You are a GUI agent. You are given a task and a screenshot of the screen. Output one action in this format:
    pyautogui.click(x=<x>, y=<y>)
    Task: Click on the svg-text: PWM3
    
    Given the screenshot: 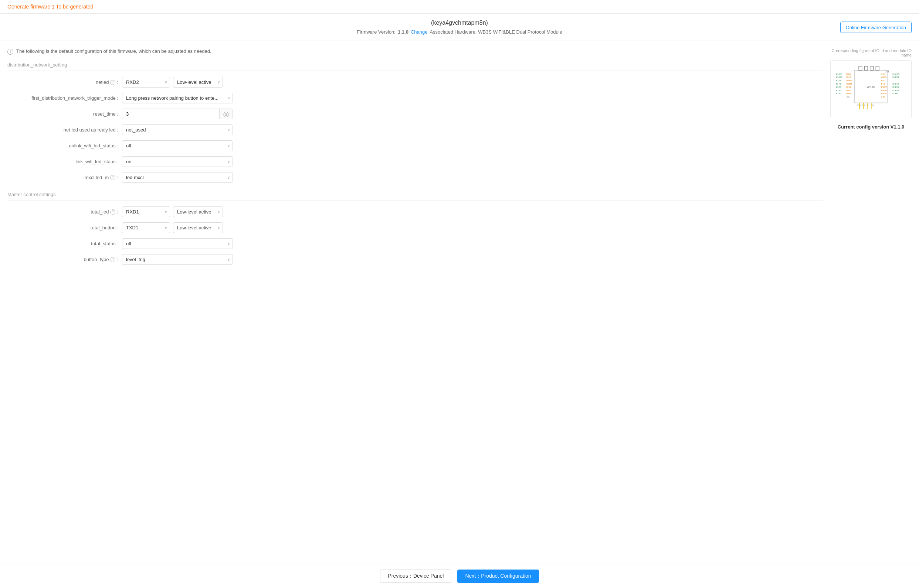 What is the action you would take?
    pyautogui.click(x=849, y=84)
    